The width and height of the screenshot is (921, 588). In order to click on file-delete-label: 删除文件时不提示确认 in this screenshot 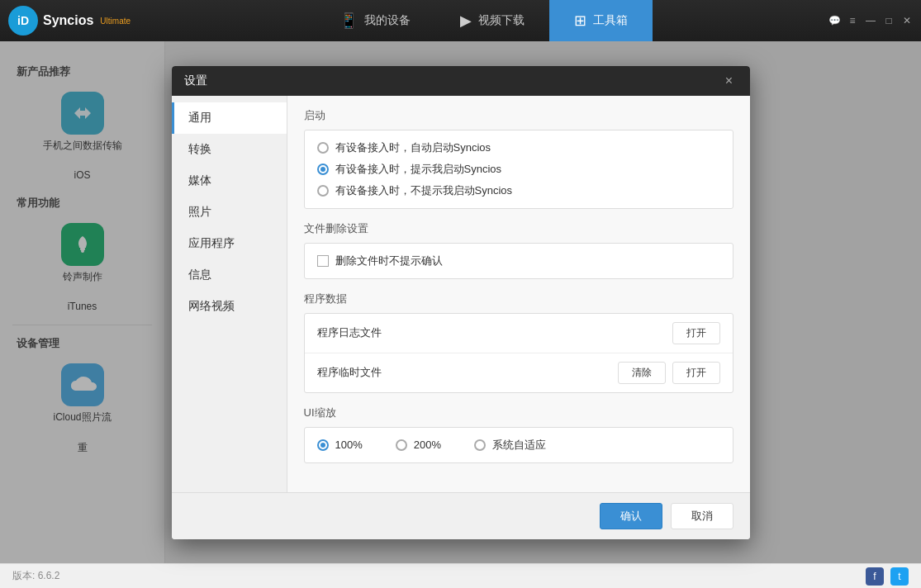, I will do `click(389, 261)`.